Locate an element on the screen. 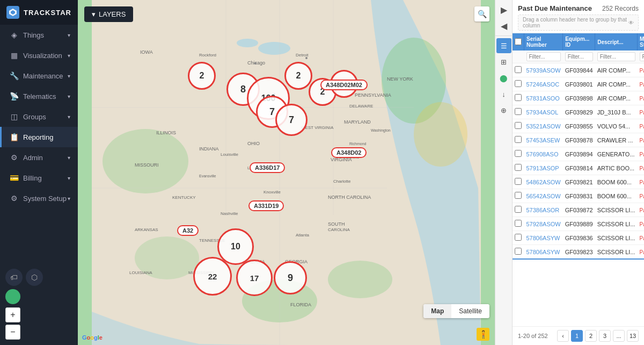  toolbar-expand-btn: ▶ is located at coordinates (504, 10).